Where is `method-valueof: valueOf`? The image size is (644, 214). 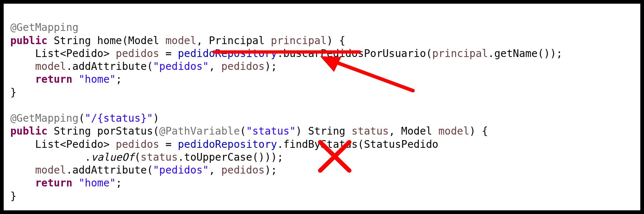 method-valueof: valueOf is located at coordinates (113, 157).